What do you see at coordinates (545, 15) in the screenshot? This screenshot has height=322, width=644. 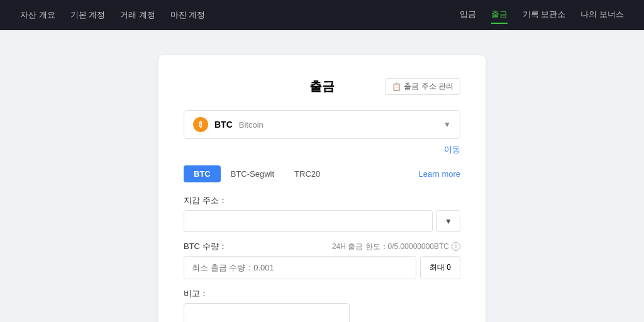 I see `nav-records: 기록 보관소` at bounding box center [545, 15].